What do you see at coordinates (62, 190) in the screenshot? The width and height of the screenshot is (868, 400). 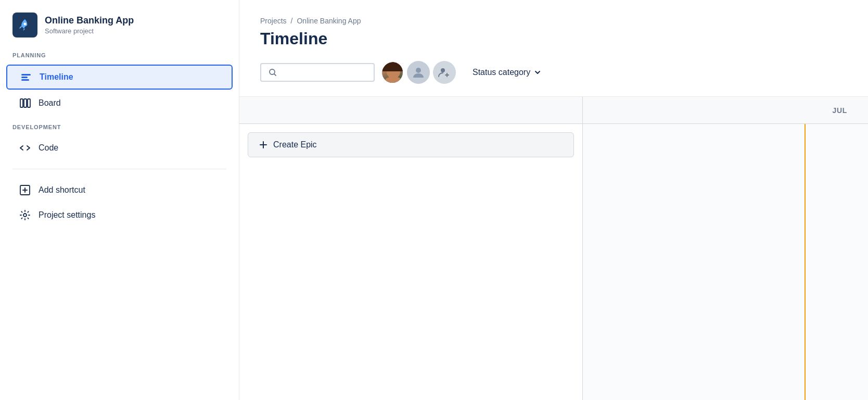 I see `add-shortcut-label: Add shortcut` at bounding box center [62, 190].